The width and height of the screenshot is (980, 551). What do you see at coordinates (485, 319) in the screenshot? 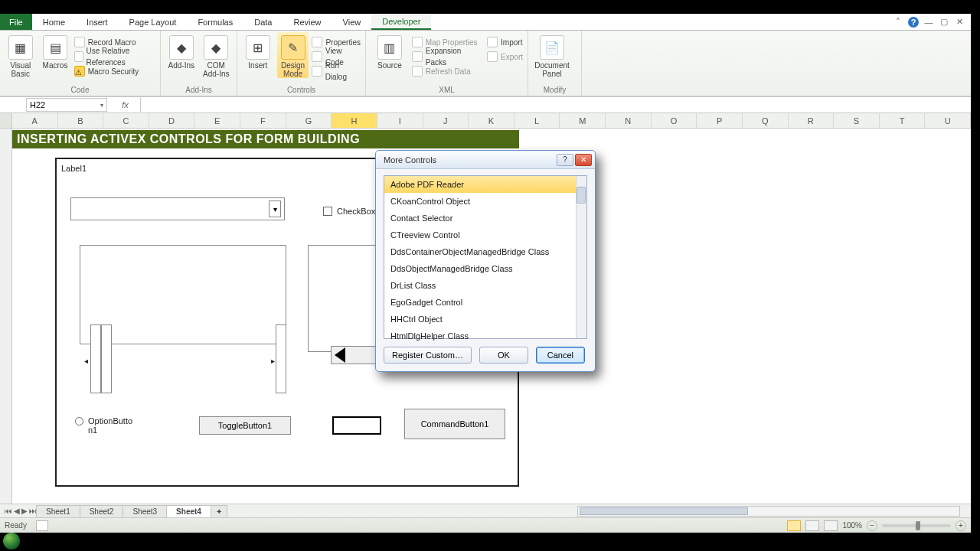
I see `control-item: HHCtrl Object` at bounding box center [485, 319].